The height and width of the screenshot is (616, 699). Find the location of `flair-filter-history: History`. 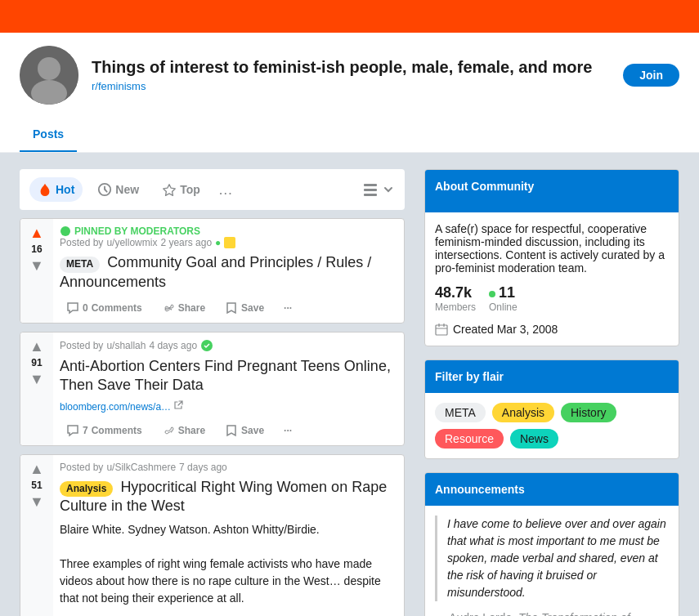

flair-filter-history: History is located at coordinates (589, 413).